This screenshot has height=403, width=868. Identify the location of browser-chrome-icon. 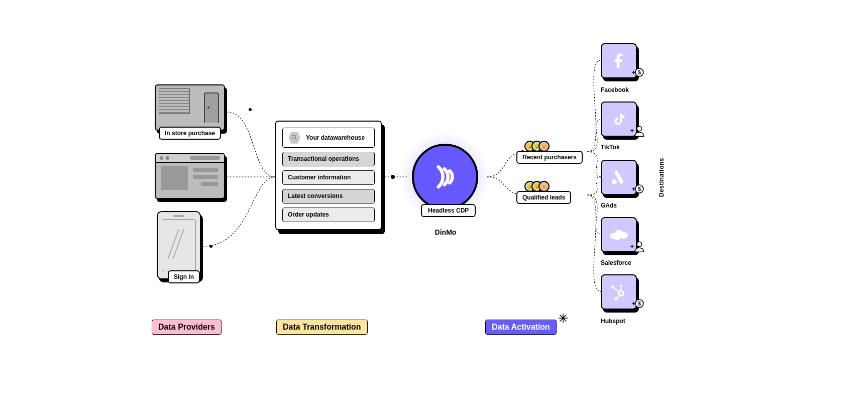
(190, 158).